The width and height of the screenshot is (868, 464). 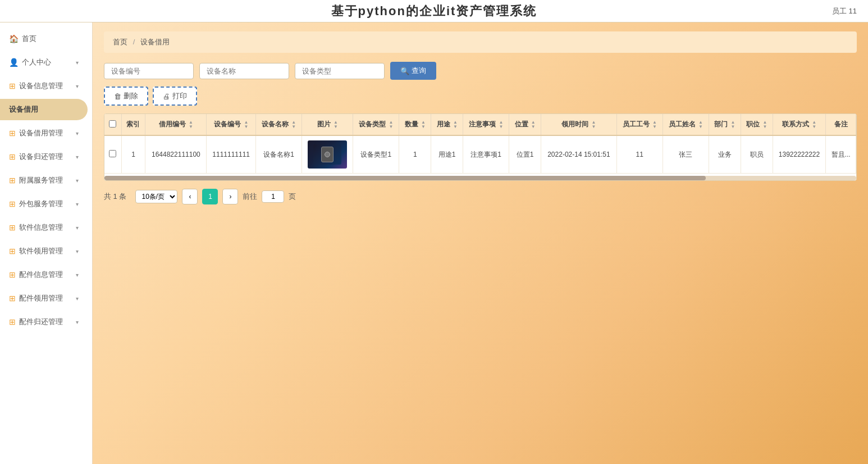 What do you see at coordinates (639, 154) in the screenshot?
I see `cell-employee-id: 11` at bounding box center [639, 154].